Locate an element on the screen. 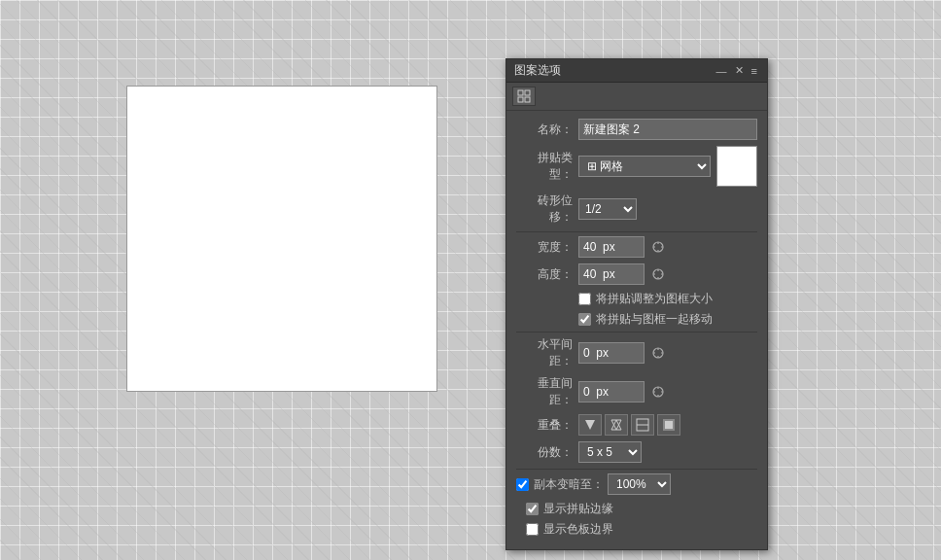 This screenshot has width=941, height=560. show-swatch-row: 显示色板边界 is located at coordinates (642, 529).